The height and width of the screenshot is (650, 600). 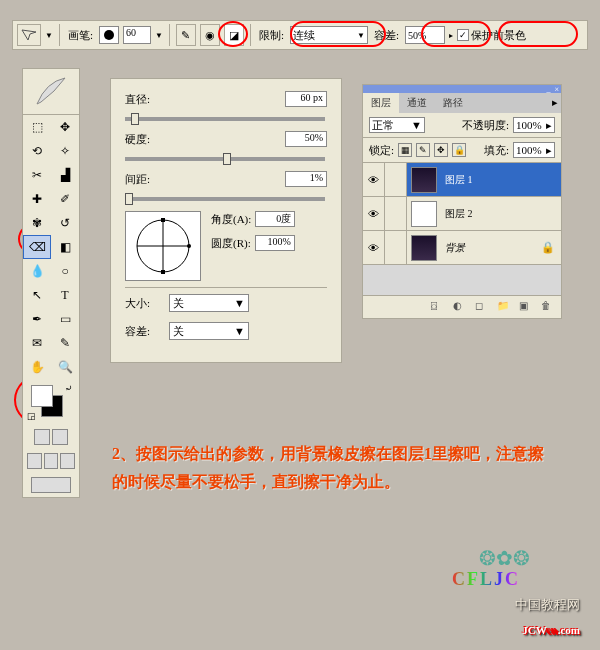 I want to click on delete-layer-icon: 🗑, so click(x=549, y=307).